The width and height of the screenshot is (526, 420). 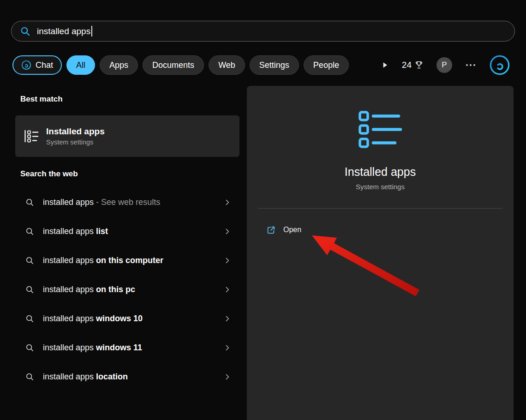 What do you see at coordinates (31, 136) in the screenshot?
I see `installed-apps-icon` at bounding box center [31, 136].